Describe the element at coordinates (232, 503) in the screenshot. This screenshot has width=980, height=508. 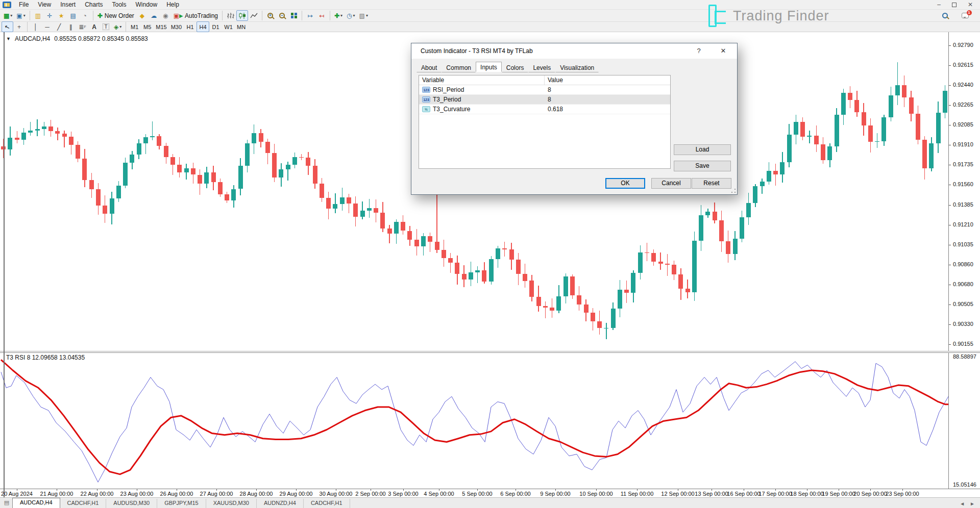
I see `chart-tab-4: XAUUSD,M30` at that location.